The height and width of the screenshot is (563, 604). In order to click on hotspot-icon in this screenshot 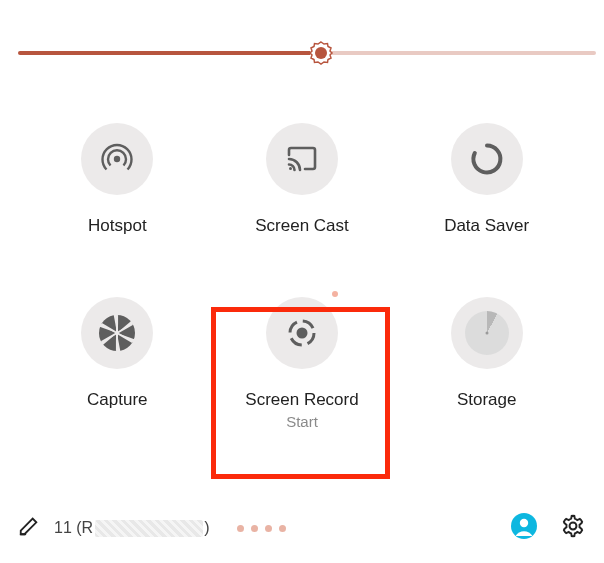, I will do `click(117, 159)`.